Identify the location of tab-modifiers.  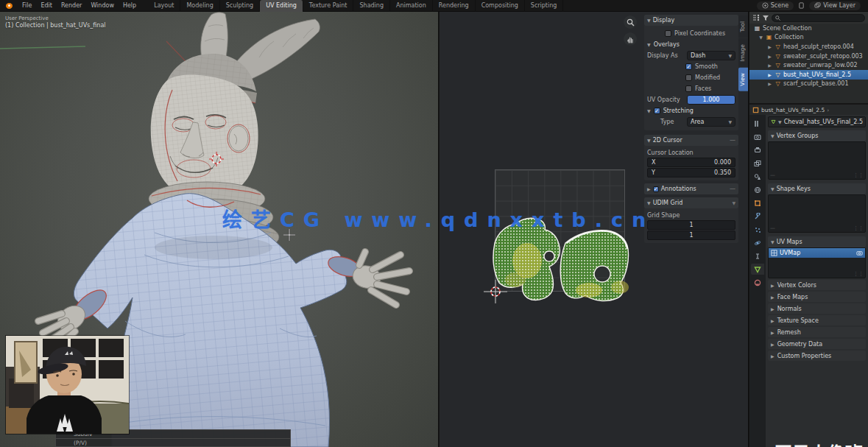
(758, 217).